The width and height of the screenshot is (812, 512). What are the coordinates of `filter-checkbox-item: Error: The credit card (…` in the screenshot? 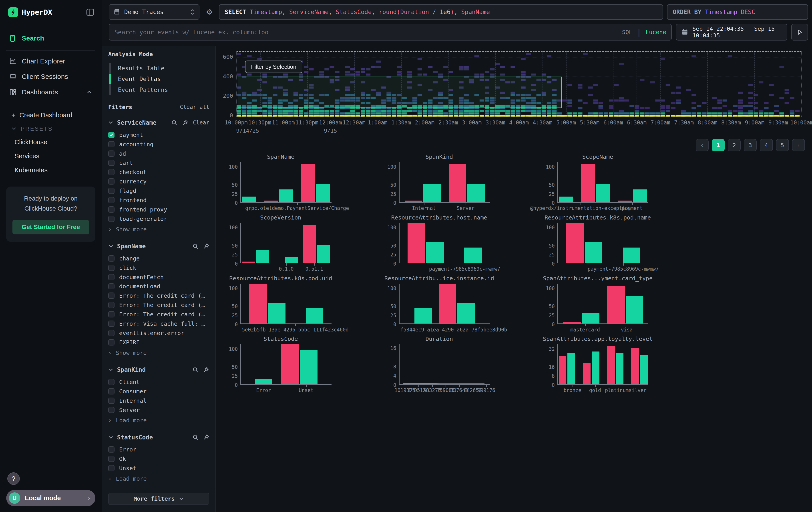 It's located at (159, 296).